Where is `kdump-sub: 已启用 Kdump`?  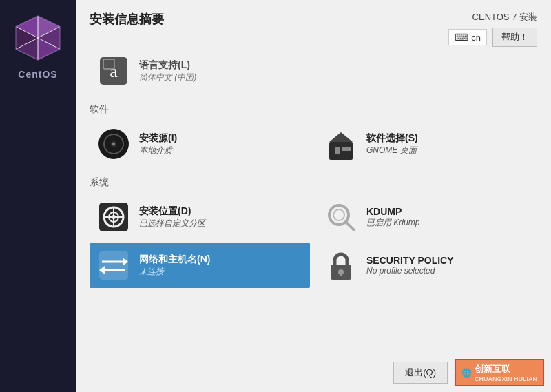
kdump-sub: 已启用 Kdump is located at coordinates (393, 223).